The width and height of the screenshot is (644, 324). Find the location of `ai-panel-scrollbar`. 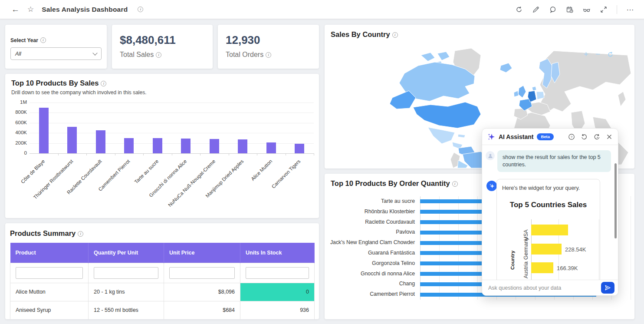

ai-panel-scrollbar is located at coordinates (615, 201).